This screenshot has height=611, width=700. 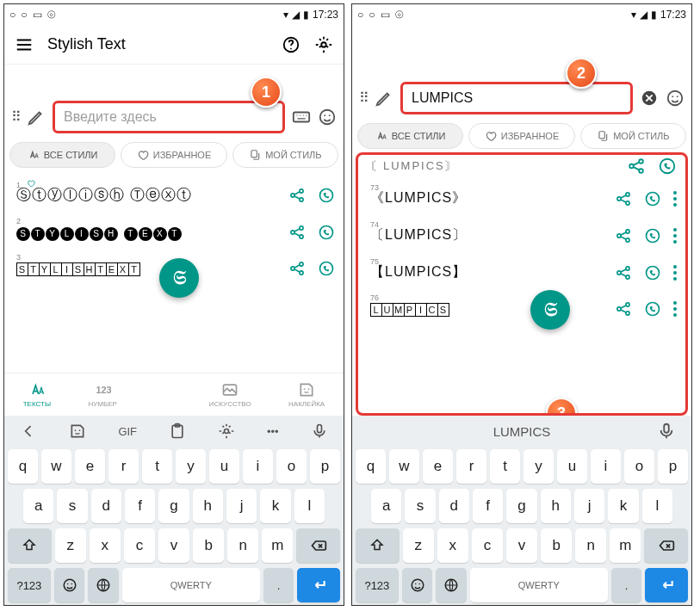 What do you see at coordinates (472, 466) in the screenshot?
I see `key: r` at bounding box center [472, 466].